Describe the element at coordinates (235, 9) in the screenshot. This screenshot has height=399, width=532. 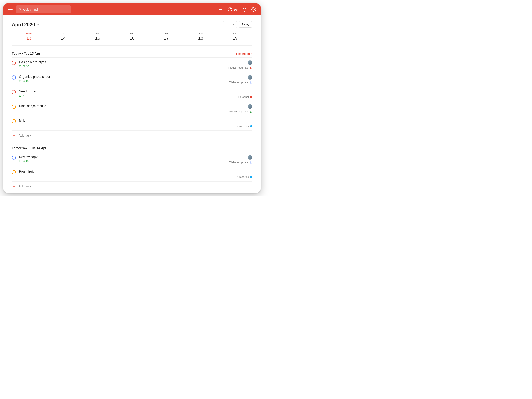
I see `productivity-count: 2/5` at that location.